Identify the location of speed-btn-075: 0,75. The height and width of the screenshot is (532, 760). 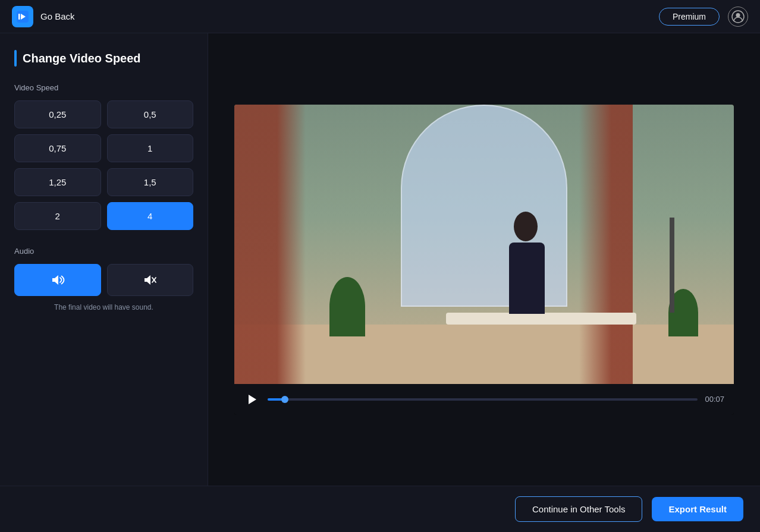
(58, 149).